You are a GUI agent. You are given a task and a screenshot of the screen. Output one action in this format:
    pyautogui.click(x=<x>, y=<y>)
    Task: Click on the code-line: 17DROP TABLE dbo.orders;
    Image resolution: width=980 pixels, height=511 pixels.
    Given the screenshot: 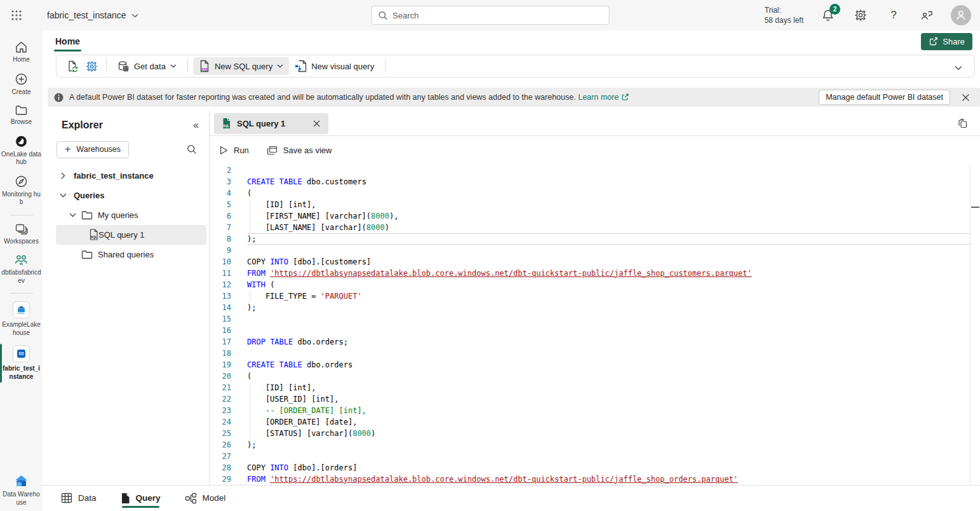 What is the action you would take?
    pyautogui.click(x=590, y=342)
    